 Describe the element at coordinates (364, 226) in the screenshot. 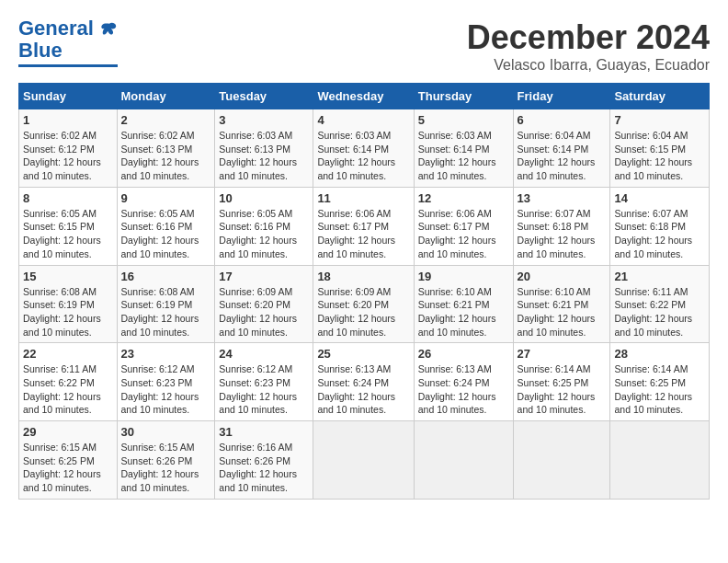

I see `week-row-2: 8 Sunrise: 6:05 AMSunset: 6:15 PMDayligh…` at that location.